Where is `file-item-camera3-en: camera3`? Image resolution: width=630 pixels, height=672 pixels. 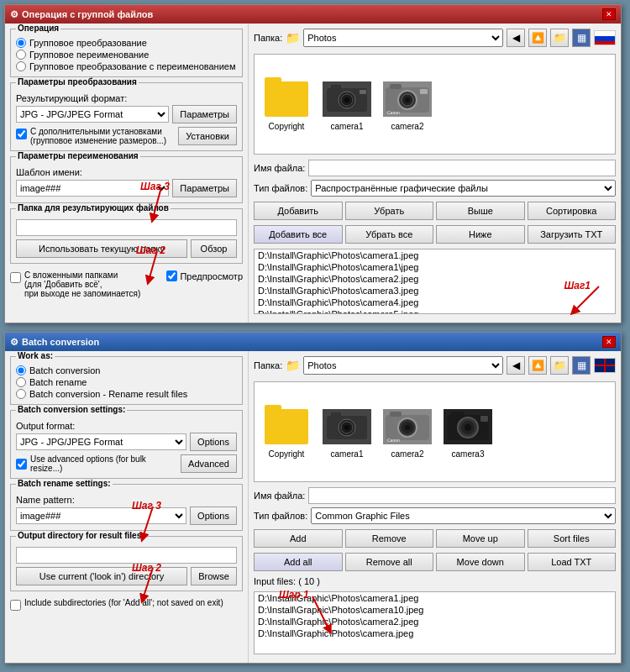
file-item-camera3-en: camera3 is located at coordinates (468, 432).